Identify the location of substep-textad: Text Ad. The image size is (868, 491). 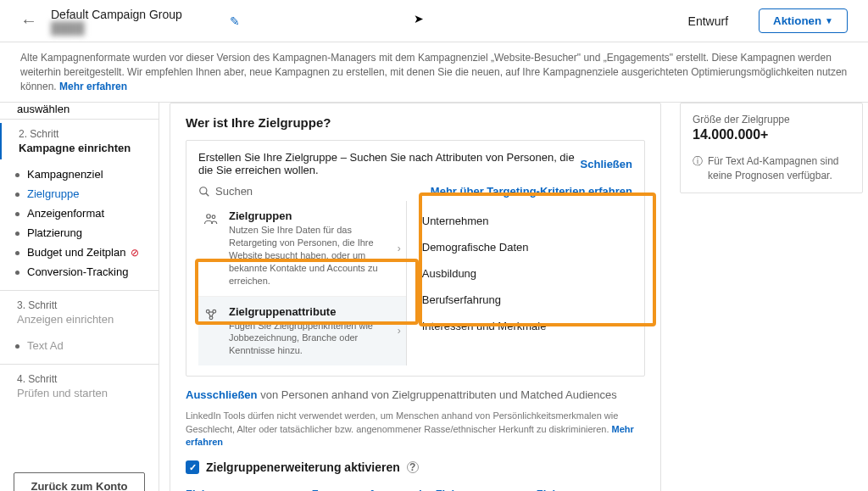
(86, 346).